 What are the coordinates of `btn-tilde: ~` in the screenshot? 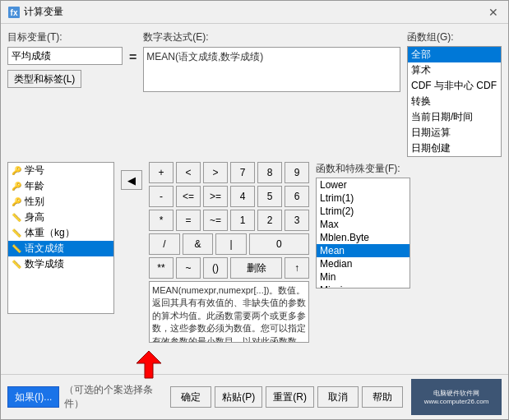 It's located at (188, 268).